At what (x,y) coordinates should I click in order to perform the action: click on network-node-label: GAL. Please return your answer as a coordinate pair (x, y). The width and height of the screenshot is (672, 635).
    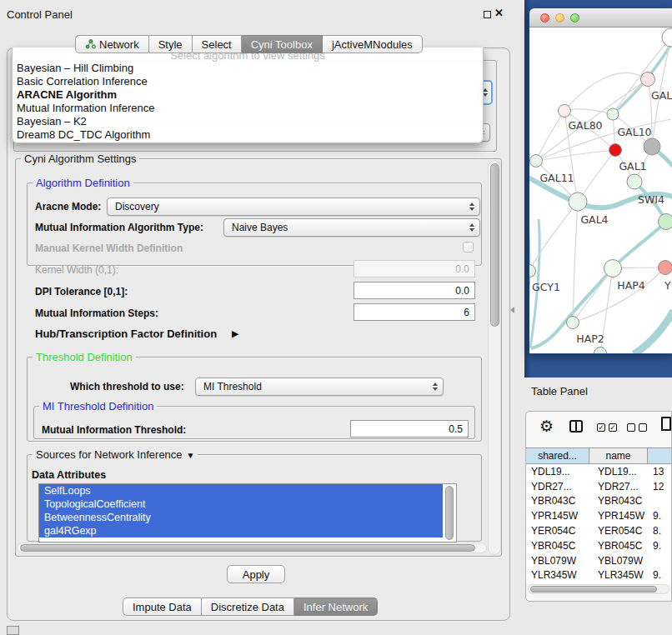
    Looking at the image, I should click on (662, 95).